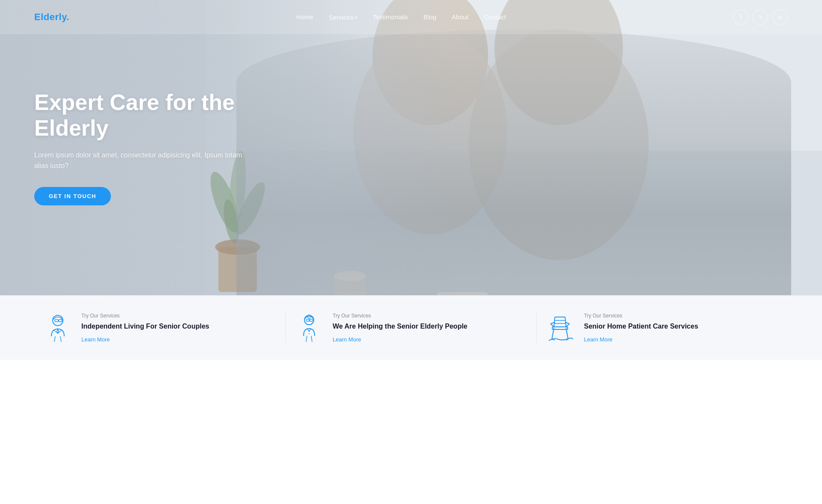 Image resolution: width=822 pixels, height=504 pixels. I want to click on service-title-3: Senior Home Patient Care Services, so click(641, 327).